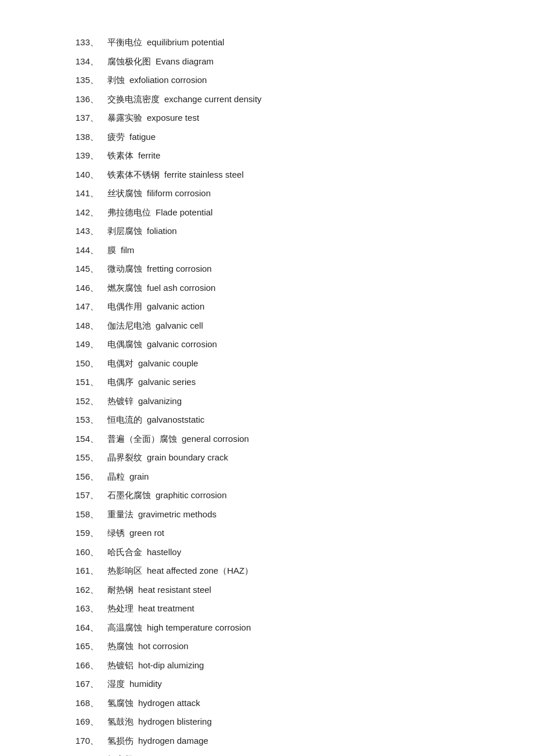  I want to click on term-english: hydrogen blistering, so click(175, 722).